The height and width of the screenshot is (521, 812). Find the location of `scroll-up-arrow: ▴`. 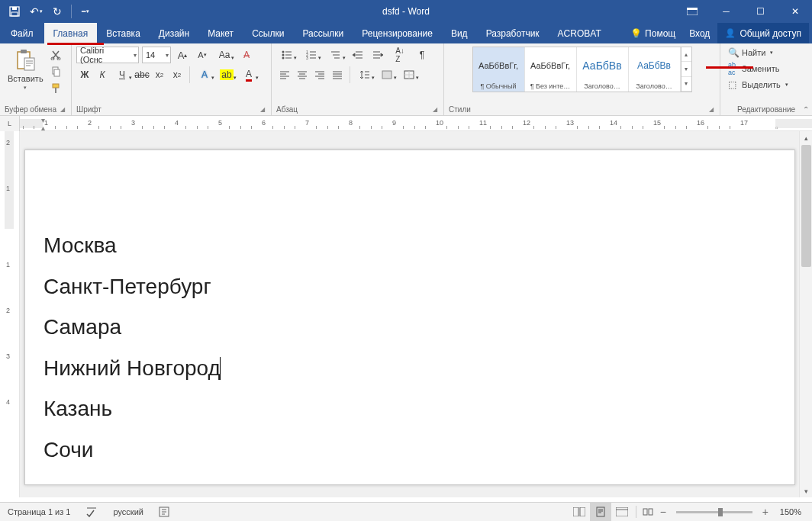

scroll-up-arrow: ▴ is located at coordinates (806, 137).